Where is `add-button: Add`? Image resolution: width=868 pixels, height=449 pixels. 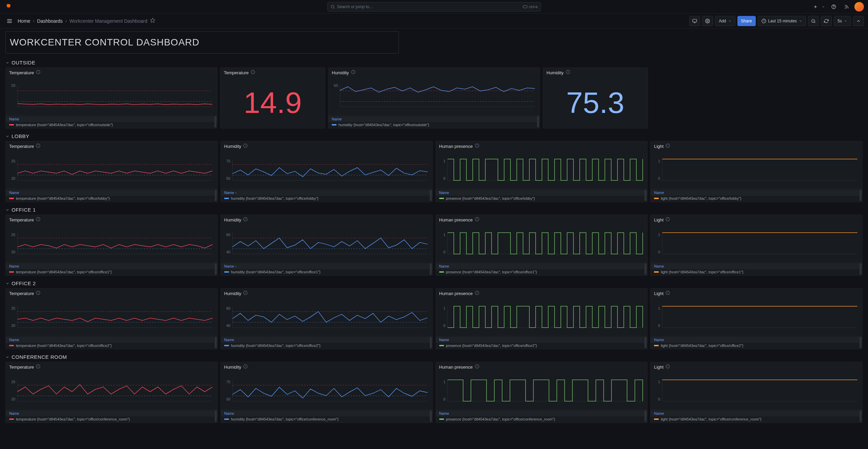
add-button: Add is located at coordinates (725, 21).